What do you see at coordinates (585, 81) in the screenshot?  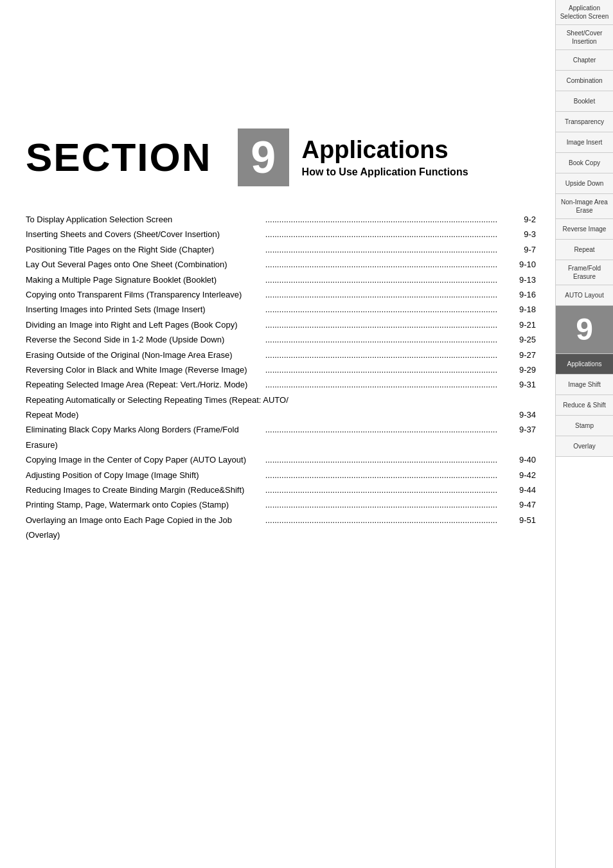 I see `sidebar-item-3: Combination` at bounding box center [585, 81].